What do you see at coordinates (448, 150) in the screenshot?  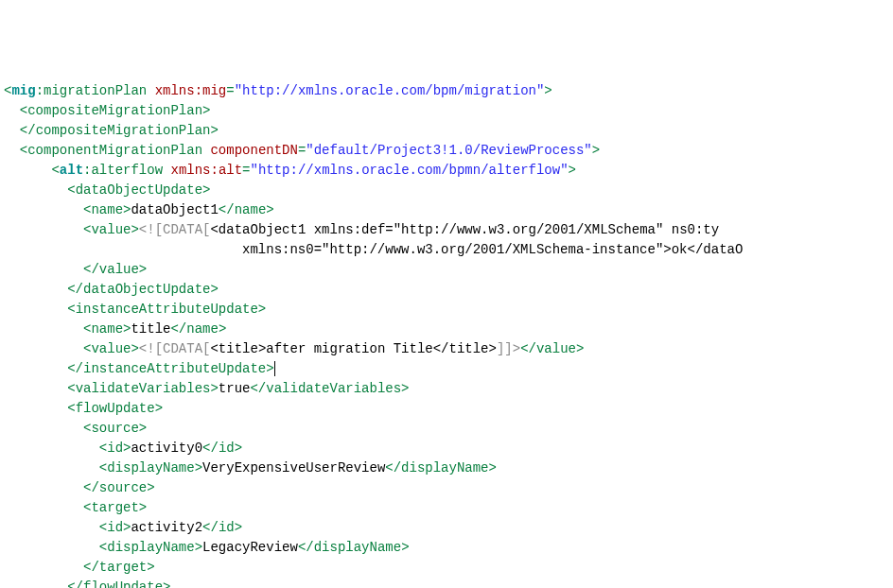 I see `componentdn-val: "default/Project3!1.0/ReviewProcess"` at bounding box center [448, 150].